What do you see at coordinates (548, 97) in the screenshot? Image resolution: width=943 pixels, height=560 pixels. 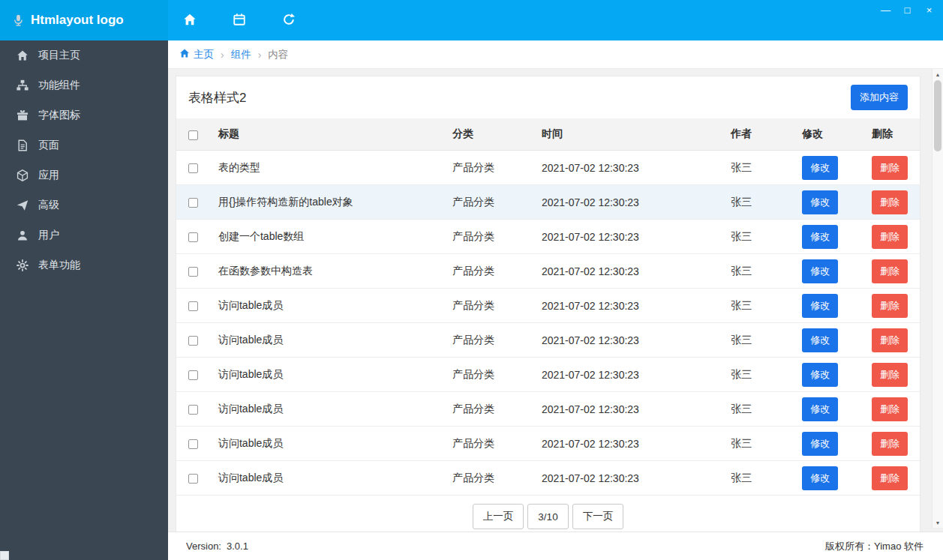 I see `card-header: 表格样式2 添加内容` at bounding box center [548, 97].